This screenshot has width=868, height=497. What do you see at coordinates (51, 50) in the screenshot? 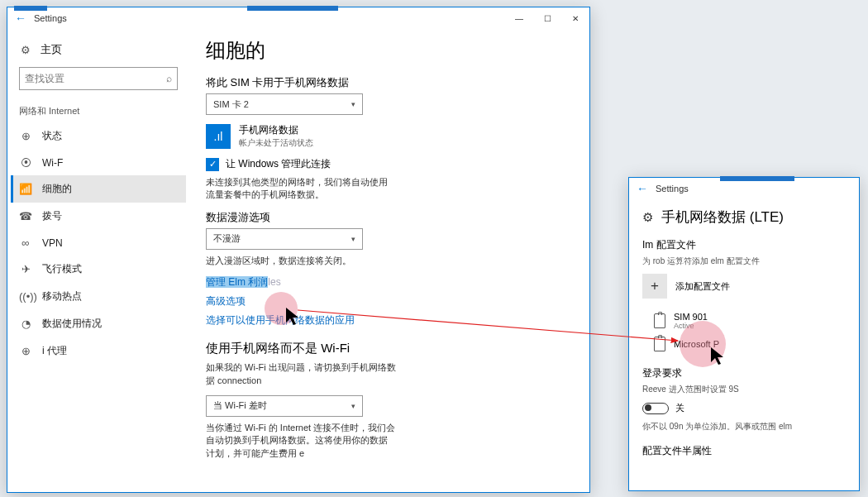
I see `home-label: 主页` at bounding box center [51, 50].